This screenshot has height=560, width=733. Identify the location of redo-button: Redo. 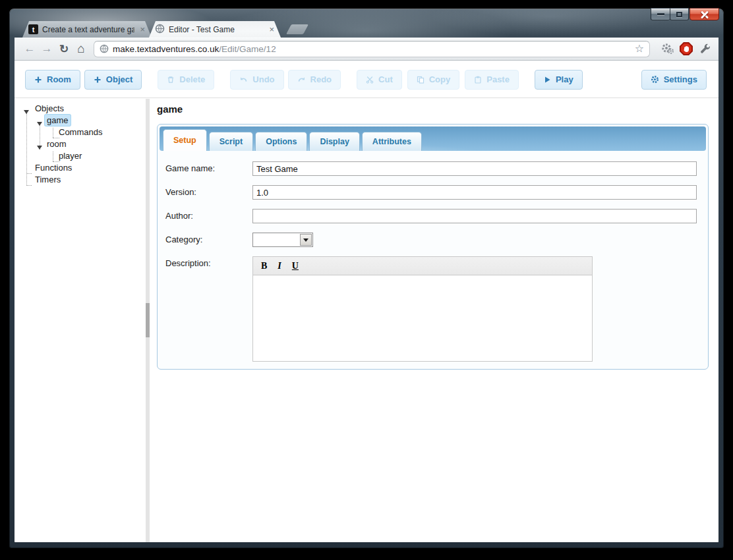
(315, 80).